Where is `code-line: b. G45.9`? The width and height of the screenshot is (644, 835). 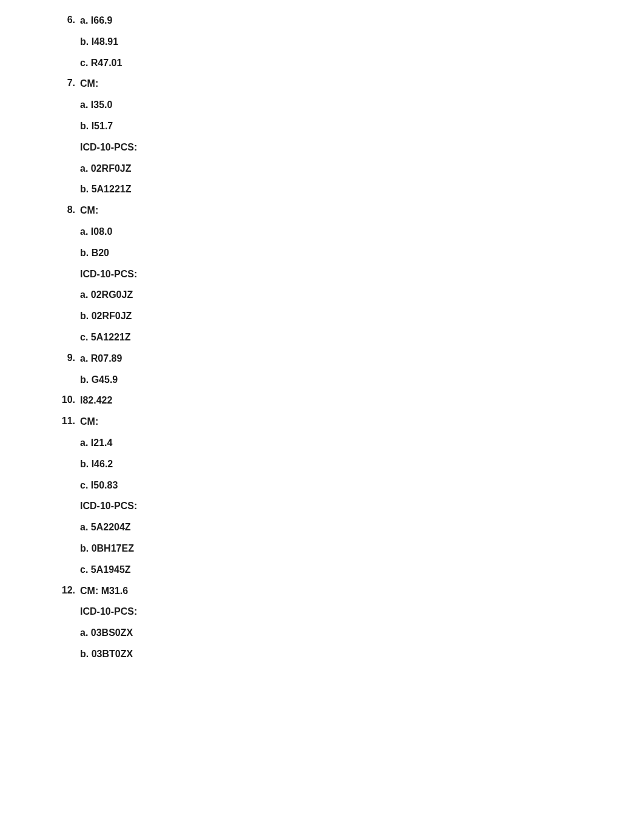 code-line: b. G45.9 is located at coordinates (362, 380).